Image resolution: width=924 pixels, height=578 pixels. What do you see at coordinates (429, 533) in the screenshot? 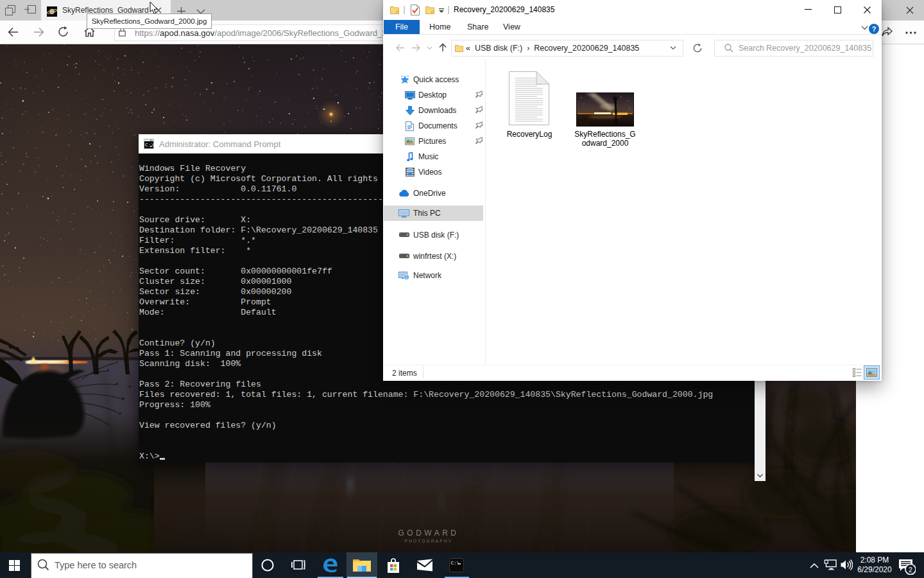
I see `svg-text: GODWARD` at bounding box center [429, 533].